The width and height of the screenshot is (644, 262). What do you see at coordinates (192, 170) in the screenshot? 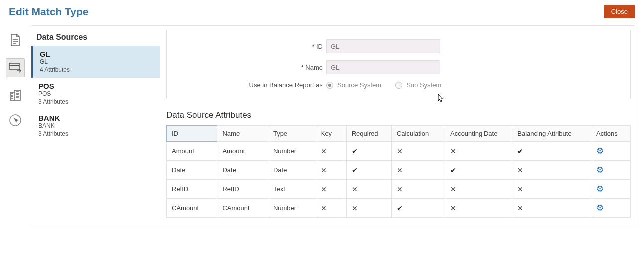
I see `cell-id: Date` at bounding box center [192, 170].